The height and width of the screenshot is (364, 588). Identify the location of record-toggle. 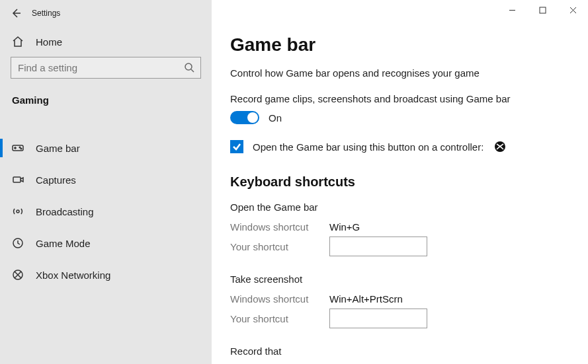
(245, 118).